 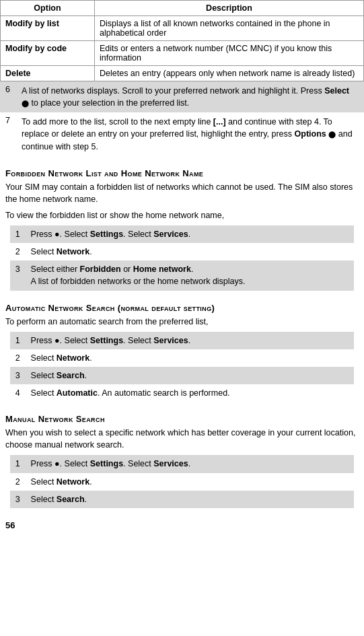 What do you see at coordinates (229, 8) in the screenshot?
I see `table-header-description: Description` at bounding box center [229, 8].